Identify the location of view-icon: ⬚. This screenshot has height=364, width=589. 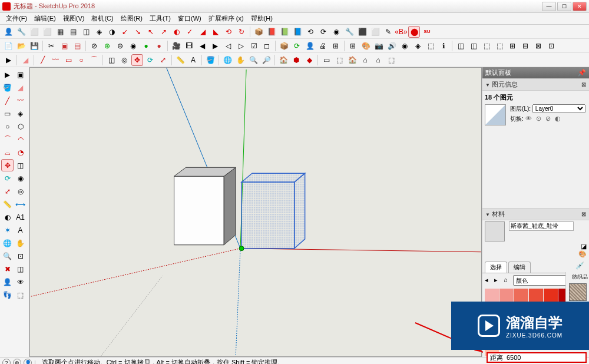
(499, 46).